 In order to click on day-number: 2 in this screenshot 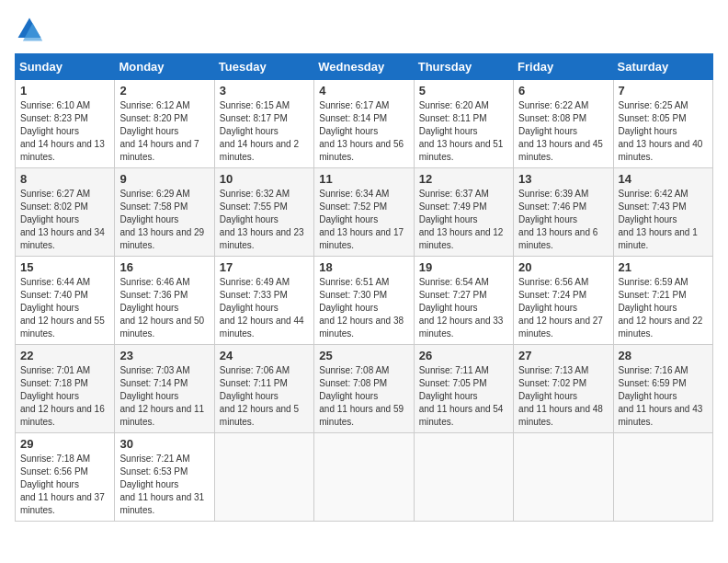, I will do `click(164, 90)`.